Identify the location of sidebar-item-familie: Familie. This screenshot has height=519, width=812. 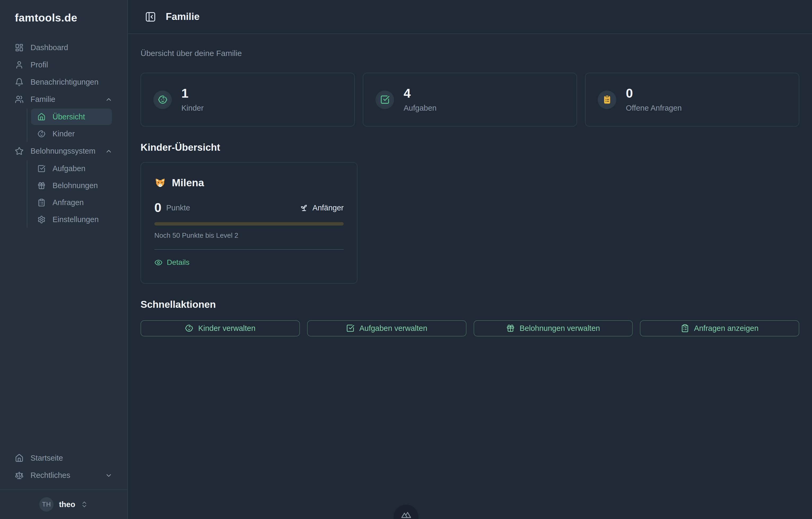
(63, 99).